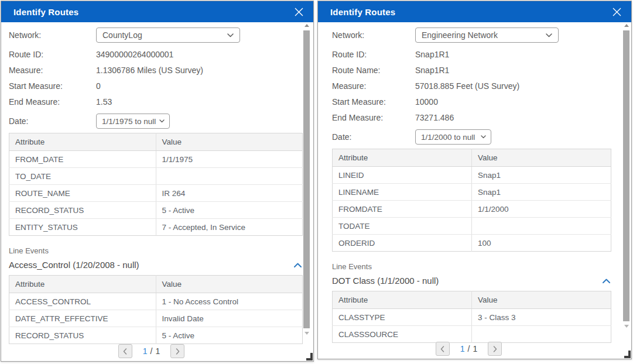 The image size is (633, 364). What do you see at coordinates (434, 118) in the screenshot?
I see `end-measure-value: 73271.486` at bounding box center [434, 118].